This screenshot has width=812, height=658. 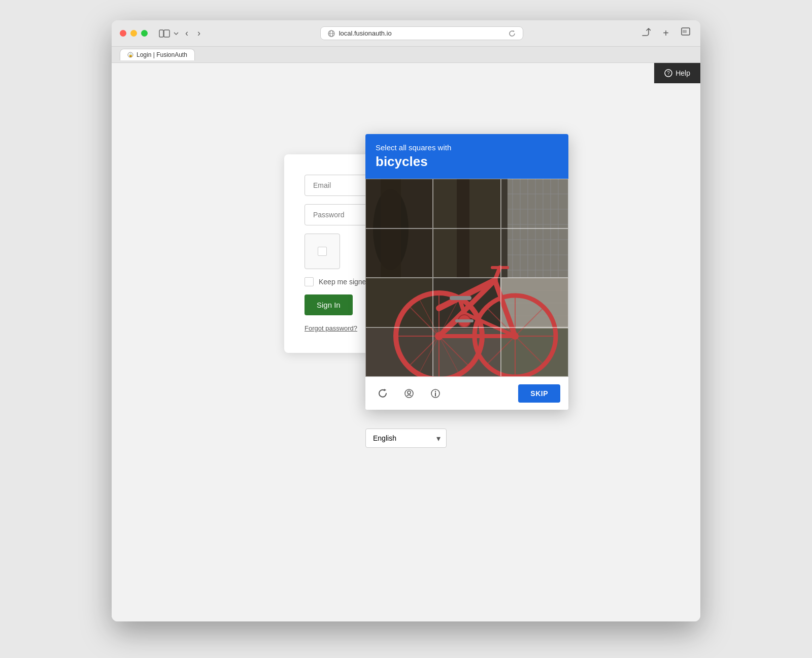 What do you see at coordinates (365, 34) in the screenshot?
I see `url-text: local.fusionauth.io` at bounding box center [365, 34].